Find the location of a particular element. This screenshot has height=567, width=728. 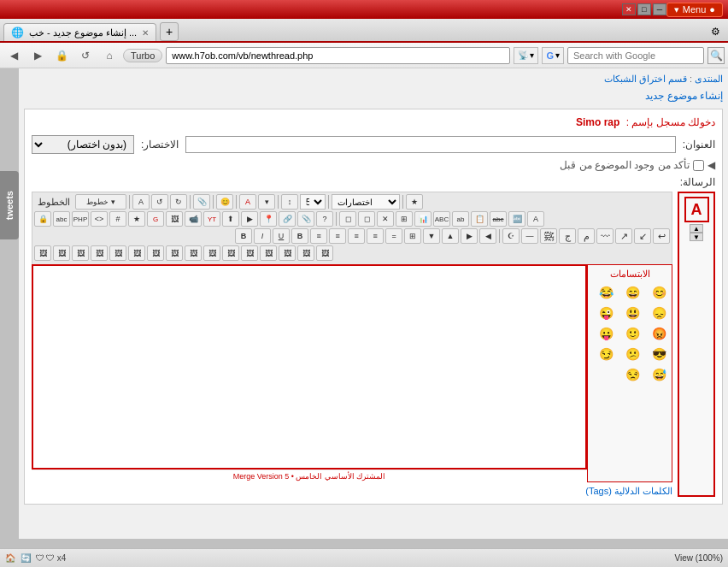

tb-list-ol: ⊞ is located at coordinates (413, 236).